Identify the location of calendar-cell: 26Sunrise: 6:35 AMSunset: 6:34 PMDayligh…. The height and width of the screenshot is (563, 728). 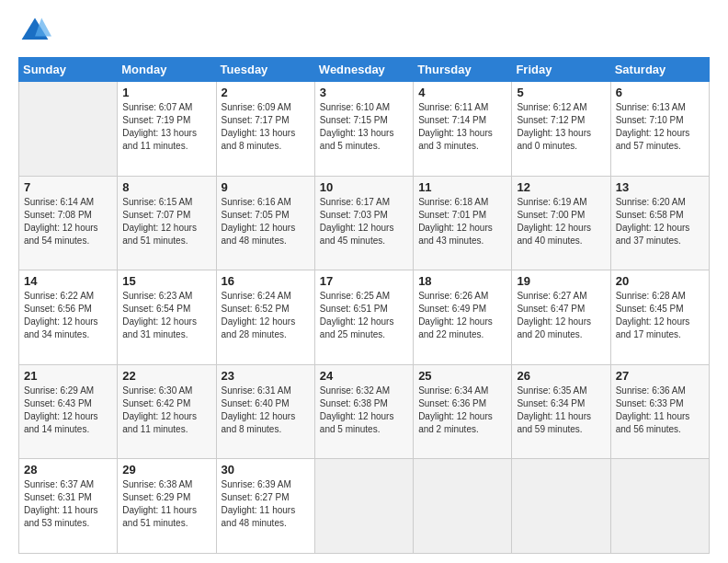
(561, 412).